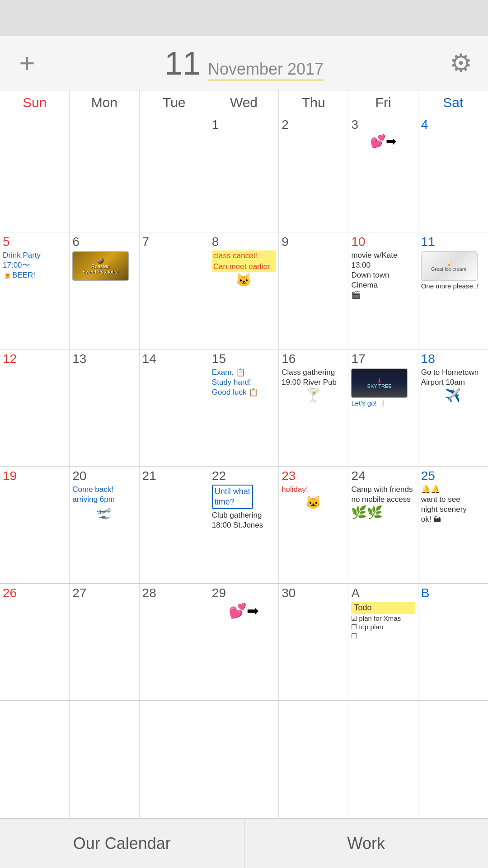  What do you see at coordinates (244, 382) in the screenshot?
I see `event-15-2: Study hard!` at bounding box center [244, 382].